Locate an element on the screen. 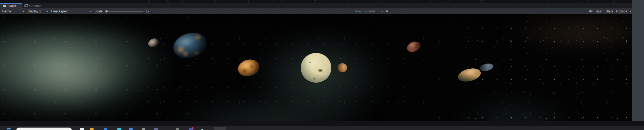 The width and height of the screenshot is (644, 130). play-mode-label: Play Focused is located at coordinates (365, 11).